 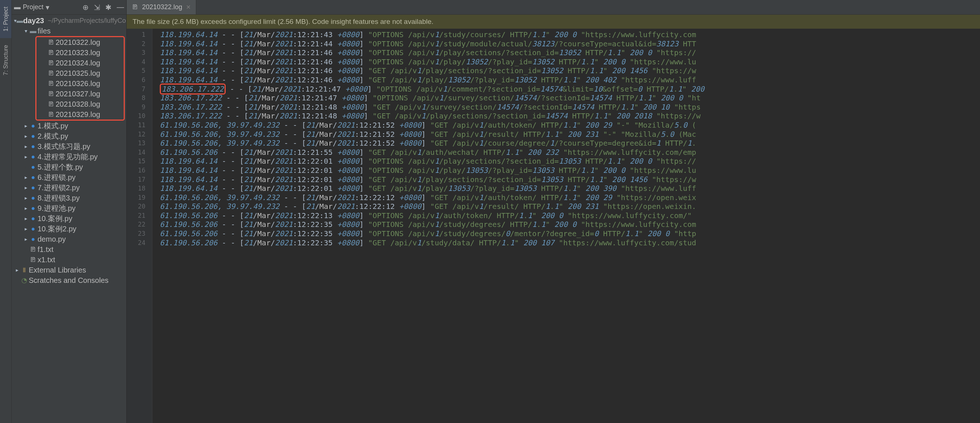 What do you see at coordinates (69, 157) in the screenshot?
I see `tree-file-py: ▸●4.进程常见功能.py` at bounding box center [69, 157].